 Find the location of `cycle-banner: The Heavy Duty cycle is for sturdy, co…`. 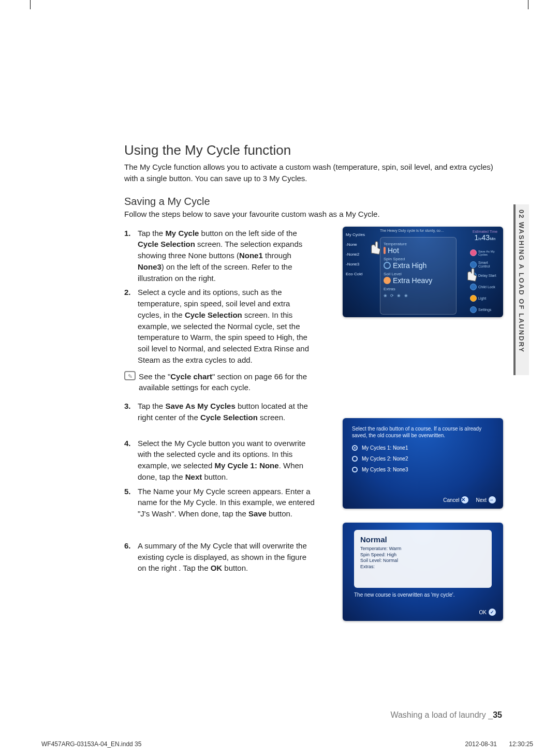

cycle-banner: The Heavy Duty cycle is for sturdy, co… is located at coordinates (419, 231).